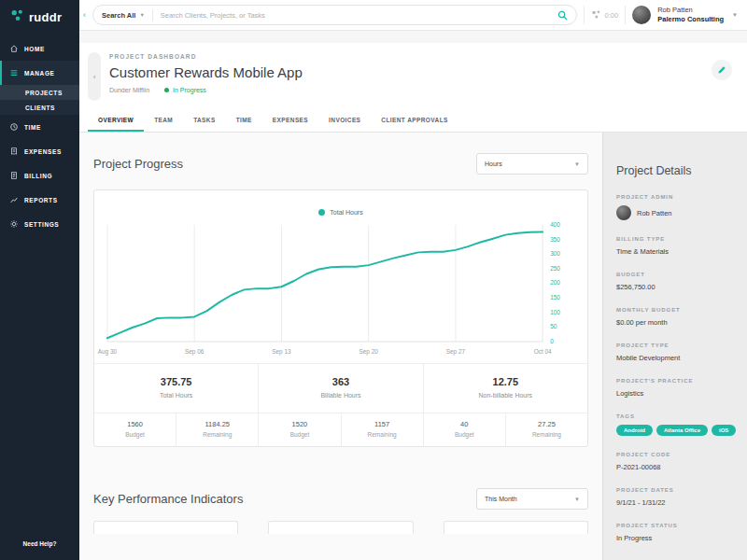 The image size is (747, 560). I want to click on budget-value: 1560, so click(134, 424).